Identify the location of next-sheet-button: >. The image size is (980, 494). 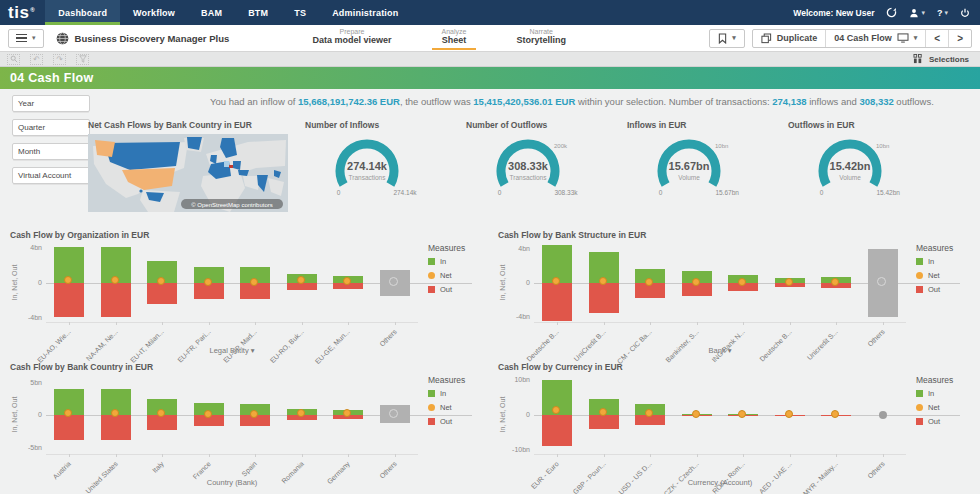
(960, 38).